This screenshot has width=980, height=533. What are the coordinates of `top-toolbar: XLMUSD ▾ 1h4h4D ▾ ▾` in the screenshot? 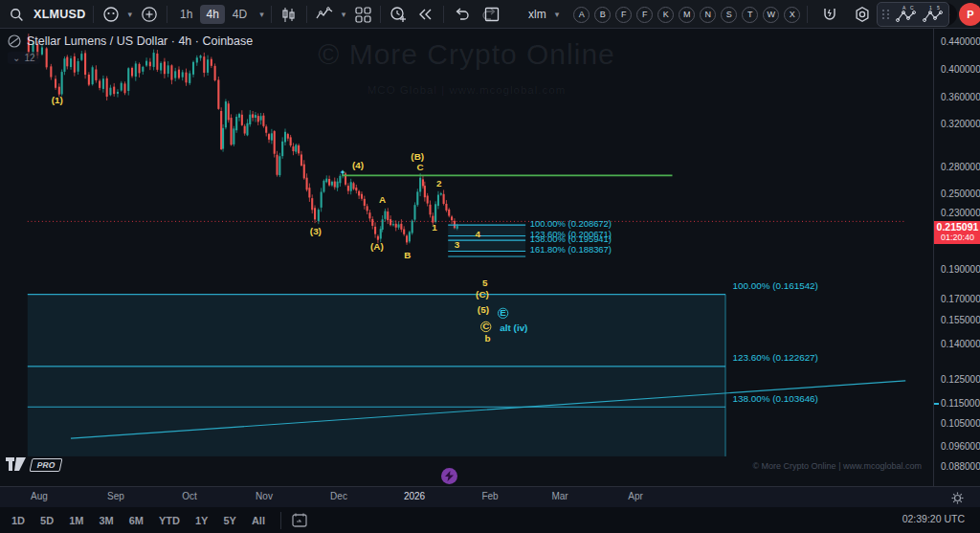 It's located at (490, 14).